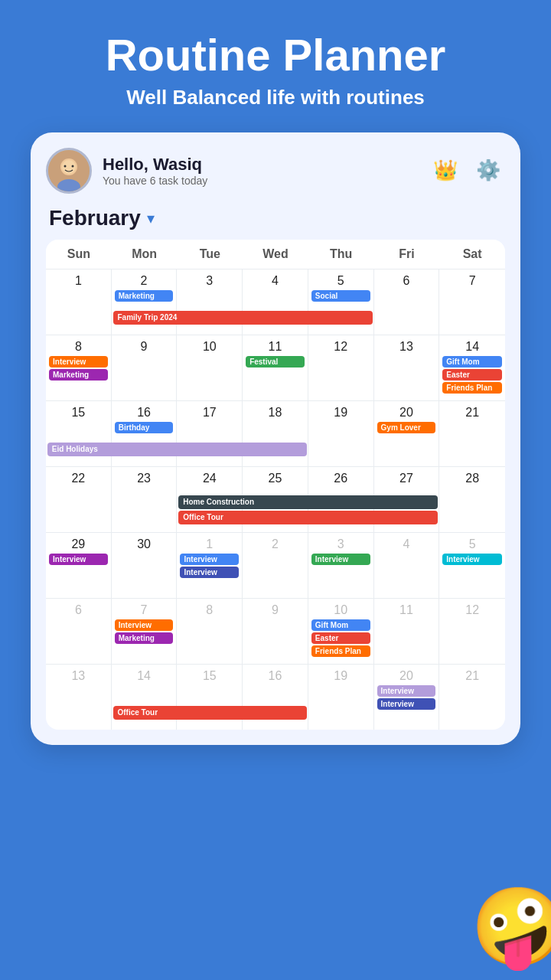 The width and height of the screenshot is (551, 980). I want to click on calendar-row-wrapper-0: 12Marketing345Social67Family Trip 2024, so click(276, 302).